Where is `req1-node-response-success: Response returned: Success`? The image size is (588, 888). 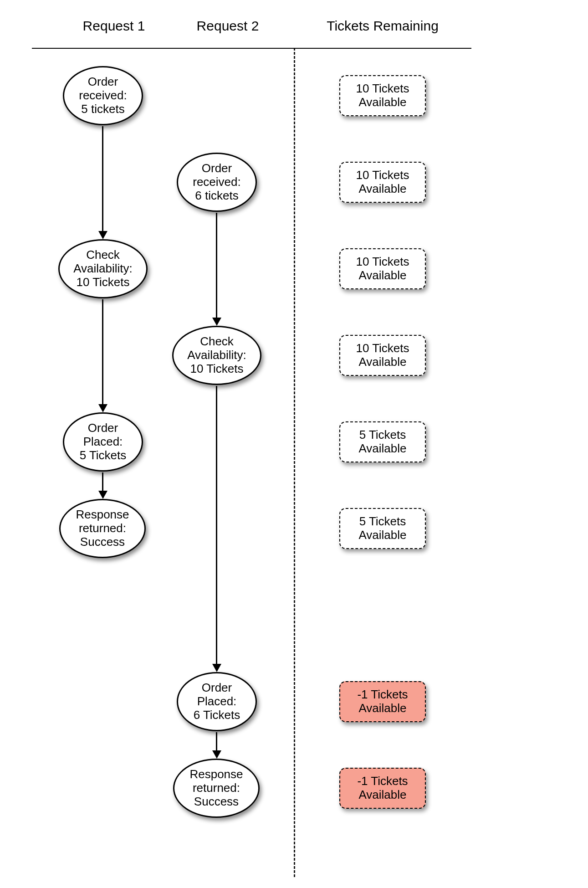 req1-node-response-success: Response returned: Success is located at coordinates (102, 529).